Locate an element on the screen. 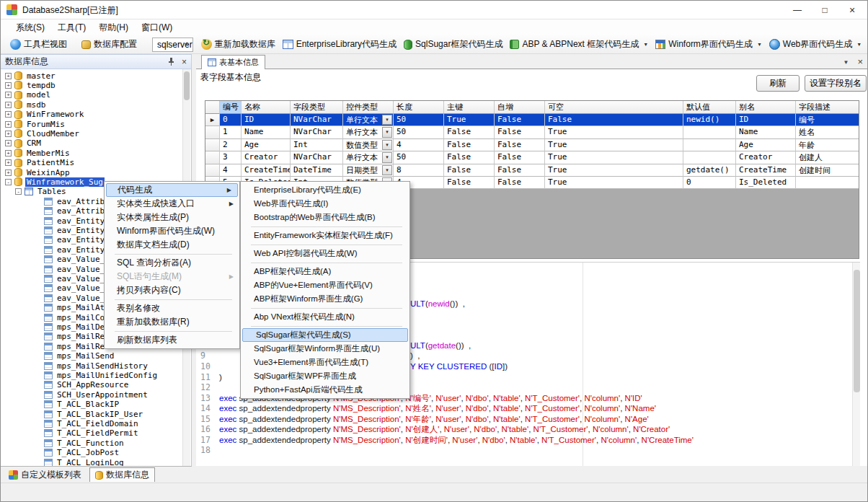 This screenshot has width=868, height=502. tree-item-msdb: +msdb is located at coordinates (25, 105).